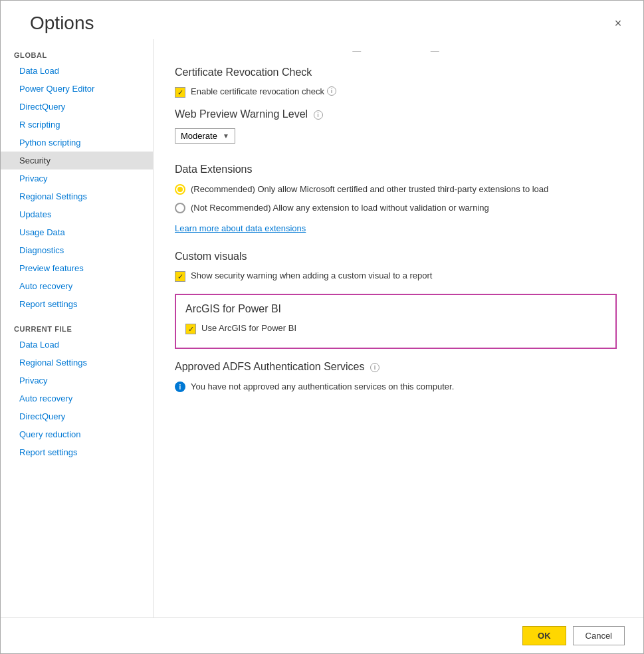  Describe the element at coordinates (544, 635) in the screenshot. I see `ok-button: OK` at that location.